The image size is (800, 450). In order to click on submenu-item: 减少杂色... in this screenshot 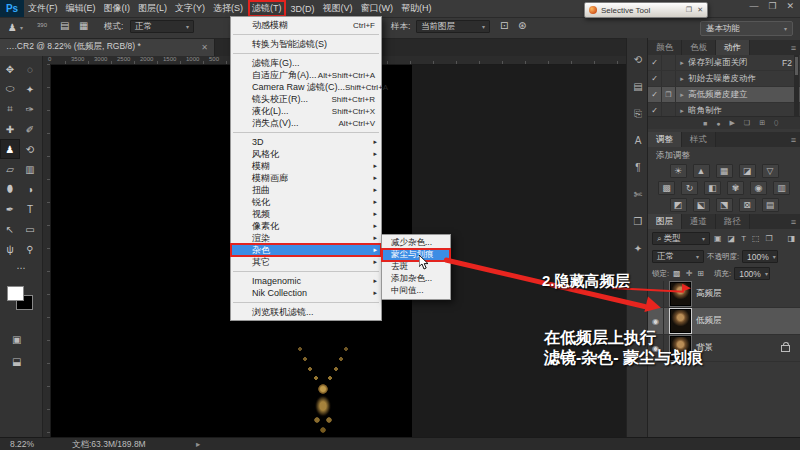, I will do `click(416, 243)`.